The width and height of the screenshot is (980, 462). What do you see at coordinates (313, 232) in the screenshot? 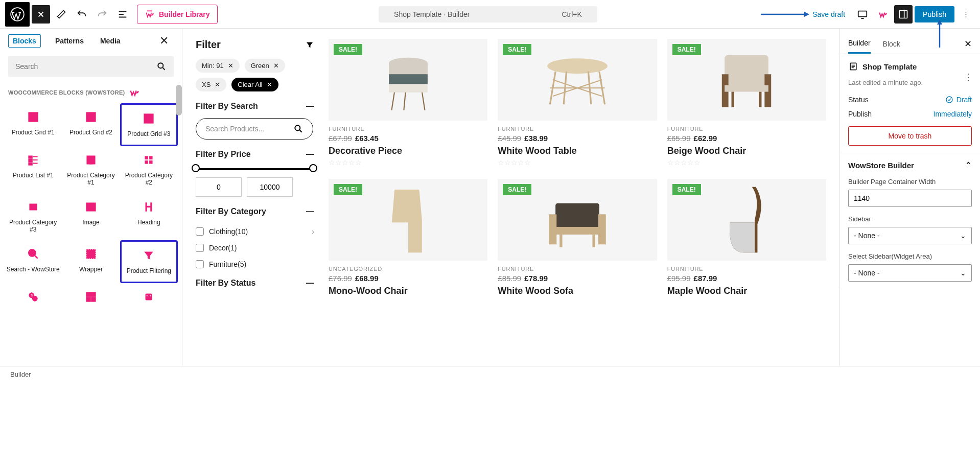
I see `chevron-right-icon: ›` at bounding box center [313, 232].